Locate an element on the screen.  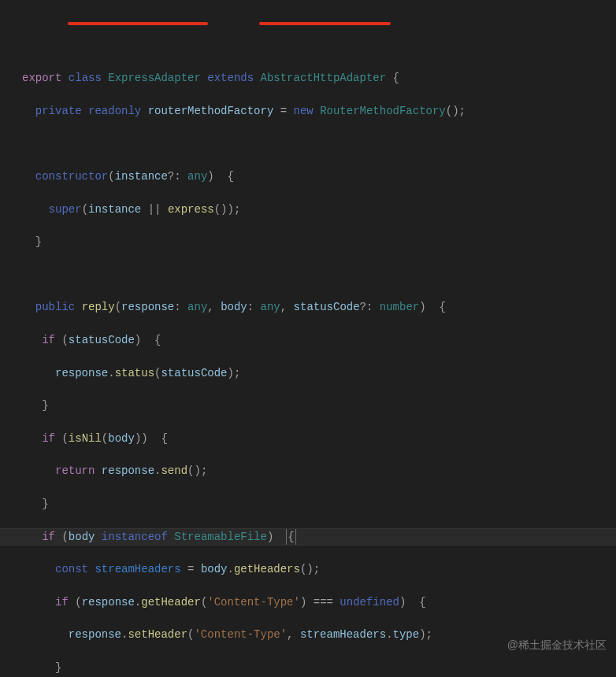
code-line: if (statusCode) { is located at coordinates (315, 340).